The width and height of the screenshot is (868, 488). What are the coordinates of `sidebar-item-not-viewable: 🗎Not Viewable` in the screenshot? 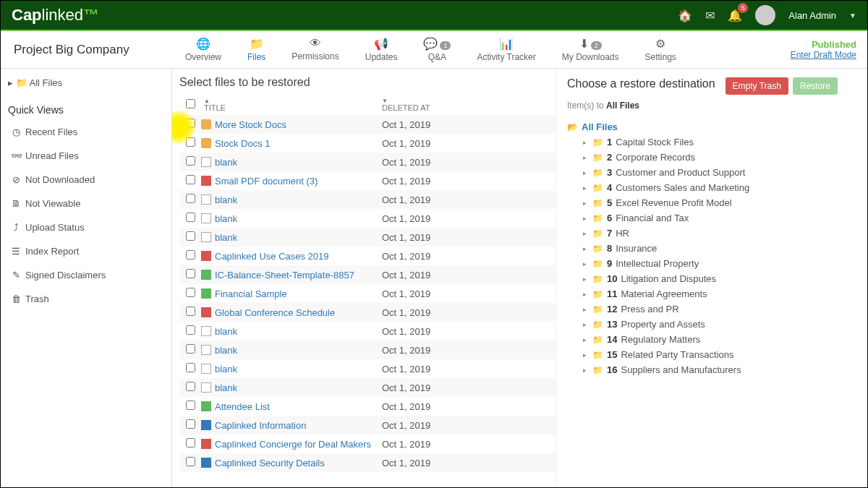 It's located at (86, 204).